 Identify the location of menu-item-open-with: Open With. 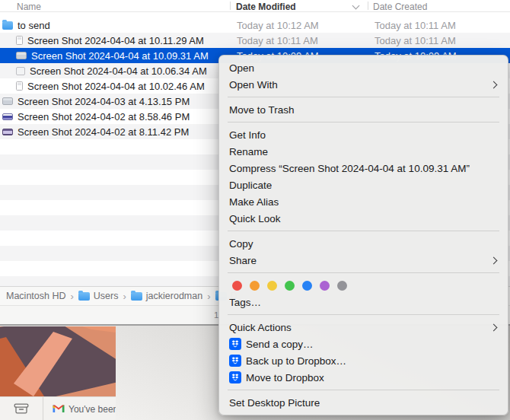
(364, 84).